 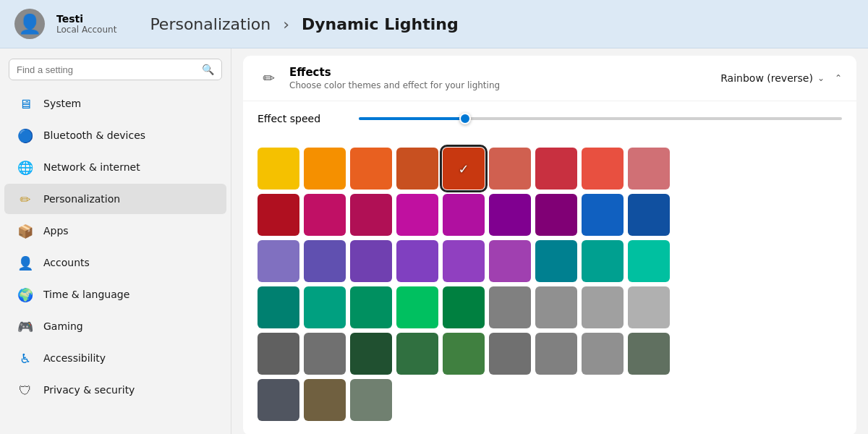 I want to click on chevron-up-icon: ⌃, so click(x=838, y=78).